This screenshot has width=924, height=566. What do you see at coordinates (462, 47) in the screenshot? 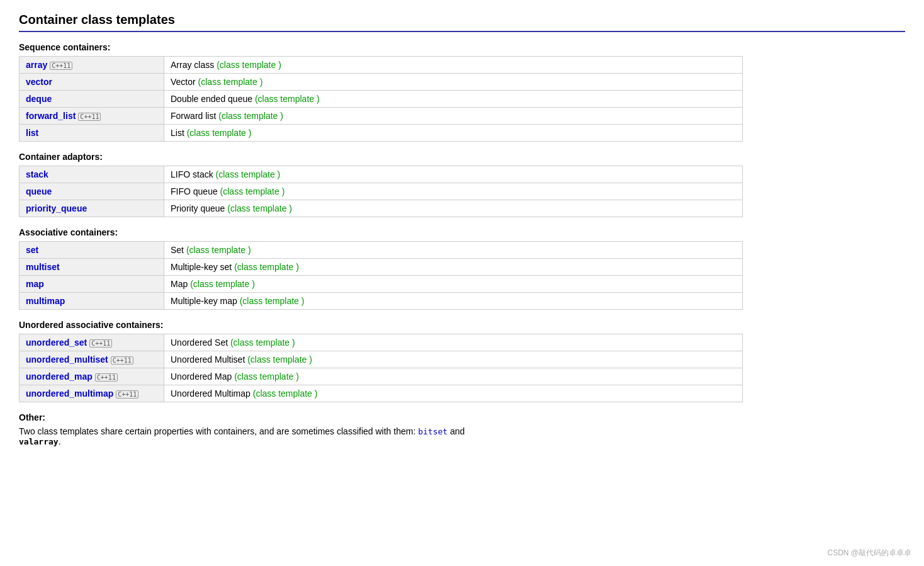
I see `section-header-sequence: Sequence containers:` at bounding box center [462, 47].